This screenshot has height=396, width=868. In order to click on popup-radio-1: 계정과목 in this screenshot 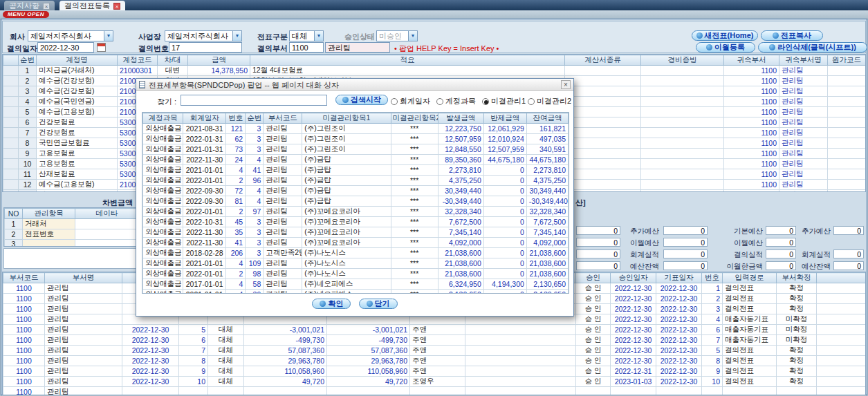, I will do `click(456, 101)`.